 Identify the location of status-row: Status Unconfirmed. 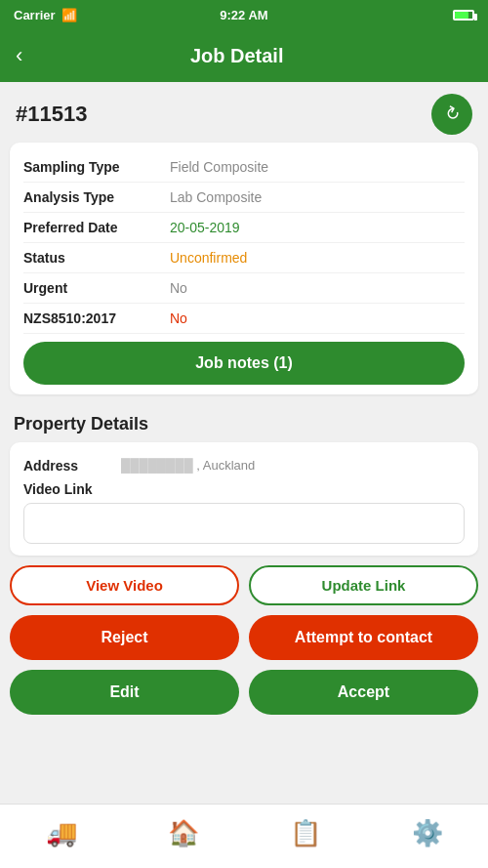
(244, 258).